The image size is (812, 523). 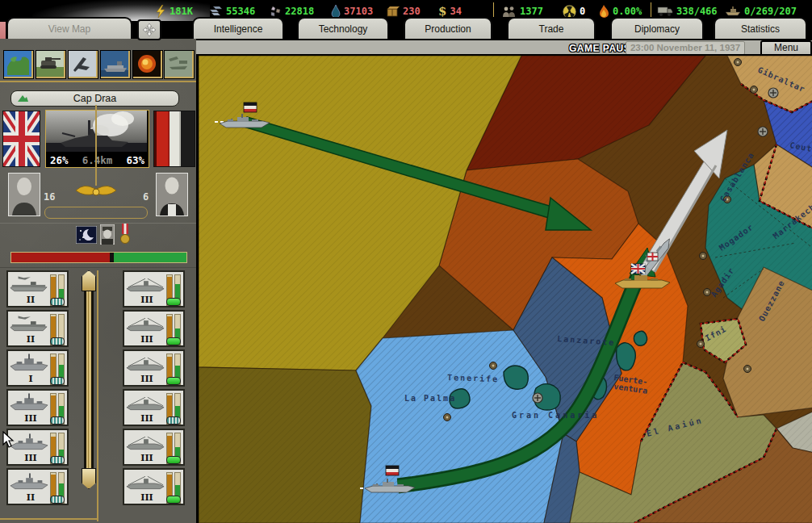 I want to click on move-window-button, so click(x=149, y=30).